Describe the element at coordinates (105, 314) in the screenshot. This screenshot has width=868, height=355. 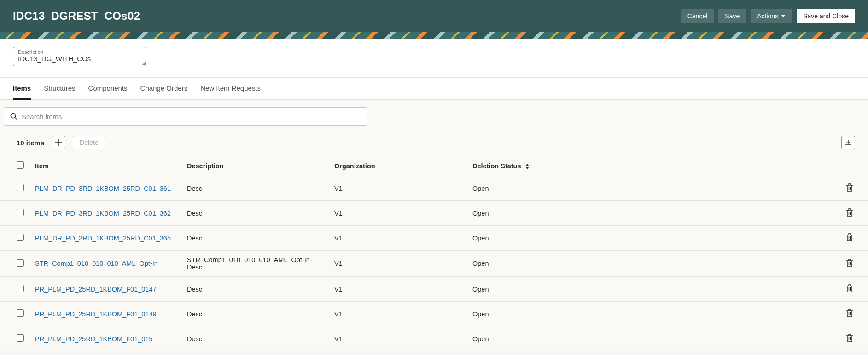
I see `item-link: PR_PLM_PD_25RD_1KBOM_F01_0149` at that location.